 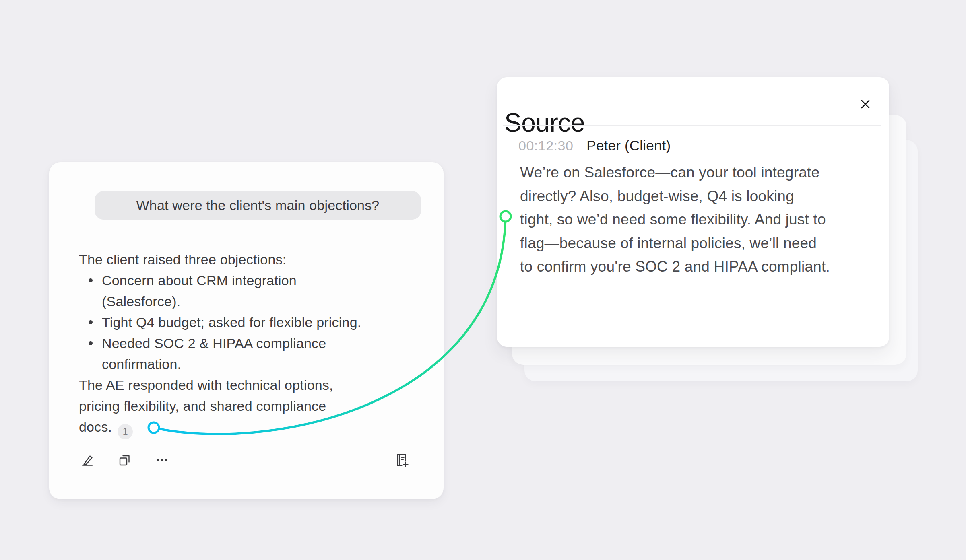 What do you see at coordinates (256, 354) in the screenshot?
I see `answer-bullet-item: Needed SOC 2 & HIPAA compliance confirma…` at bounding box center [256, 354].